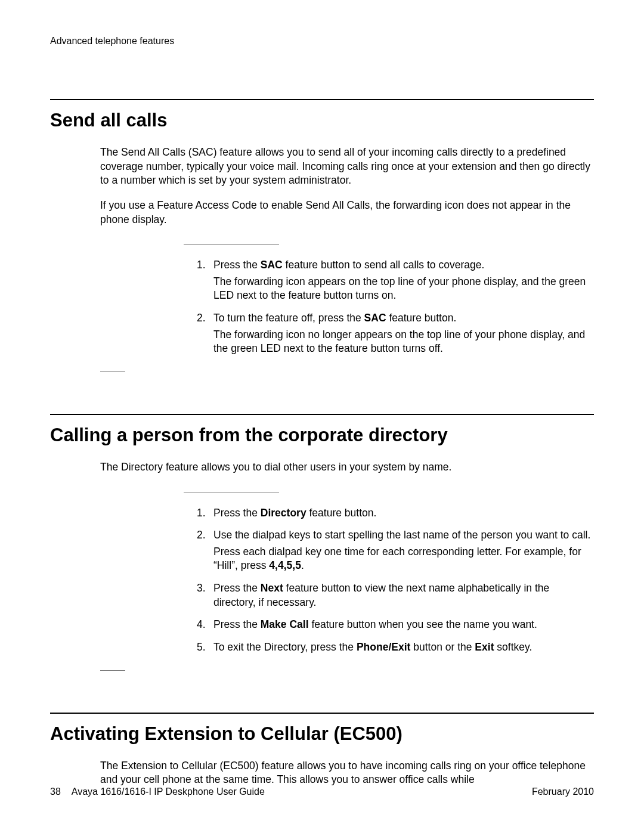 This screenshot has width=644, height=833. I want to click on step-bold: Exit, so click(484, 647).